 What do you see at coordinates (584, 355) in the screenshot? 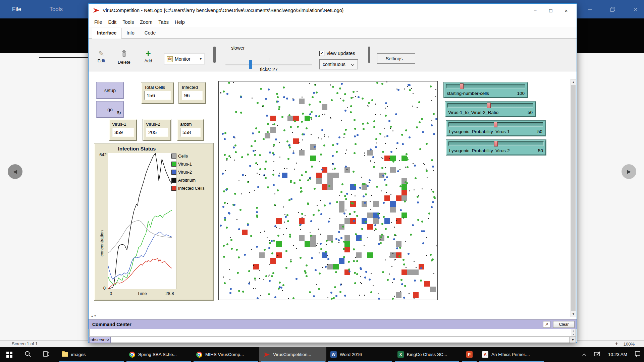
I see `chevron-up-icon` at bounding box center [584, 355].